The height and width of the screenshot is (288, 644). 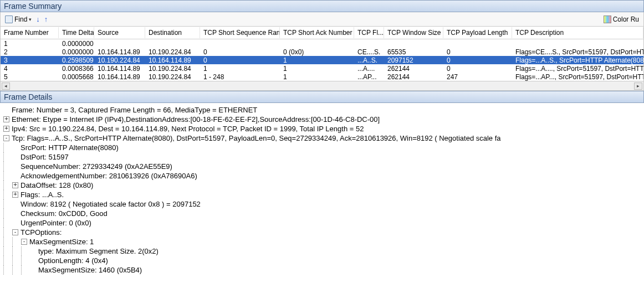 I want to click on tree-node-text: SrcPort: HTTP Alternate(8080), so click(x=70, y=147).